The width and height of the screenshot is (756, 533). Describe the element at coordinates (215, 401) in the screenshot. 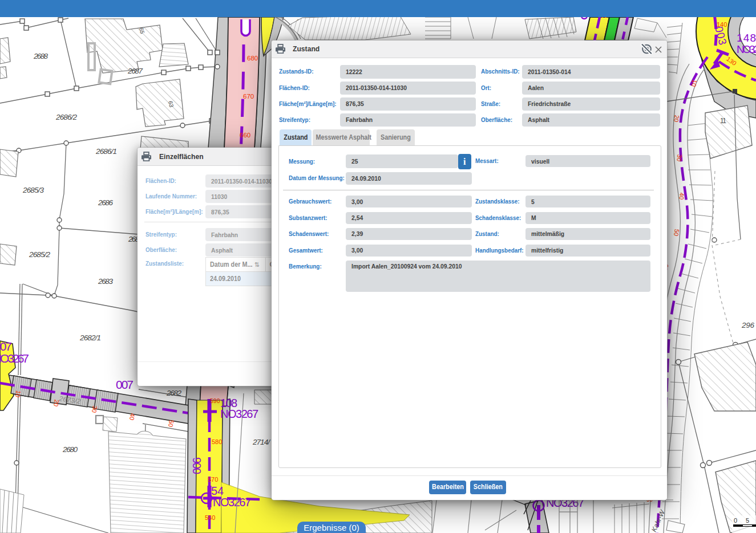

I see `svg-text: 590` at that location.